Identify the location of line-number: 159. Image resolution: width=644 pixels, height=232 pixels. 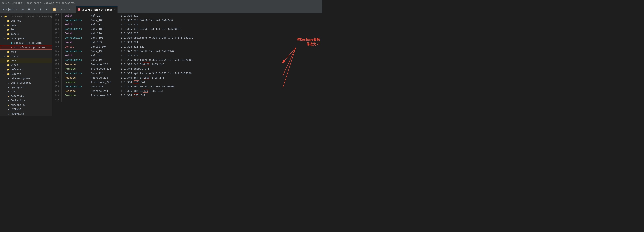
(57, 25).